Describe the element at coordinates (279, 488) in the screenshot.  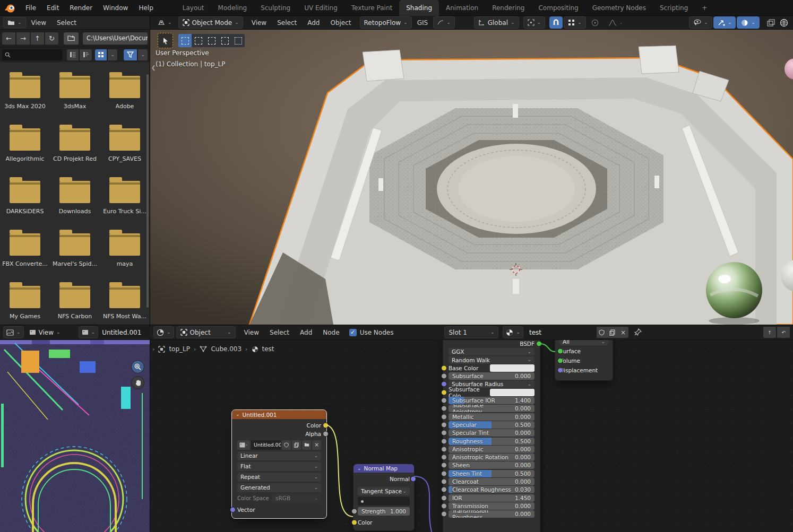
I see `dropdown-generated: Generated⌄` at that location.